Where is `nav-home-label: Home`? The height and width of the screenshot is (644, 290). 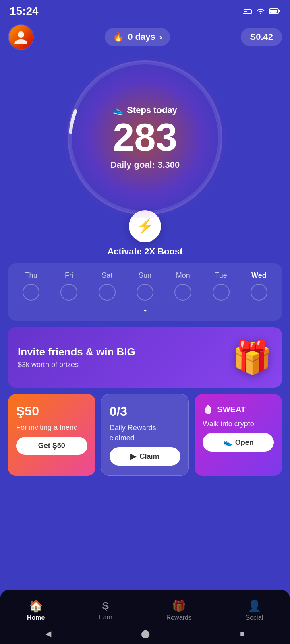
nav-home-label: Home is located at coordinates (36, 618).